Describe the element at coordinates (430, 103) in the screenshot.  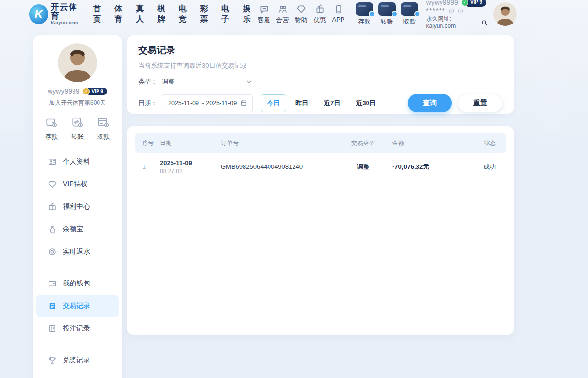
I see `query-button: 查询` at that location.